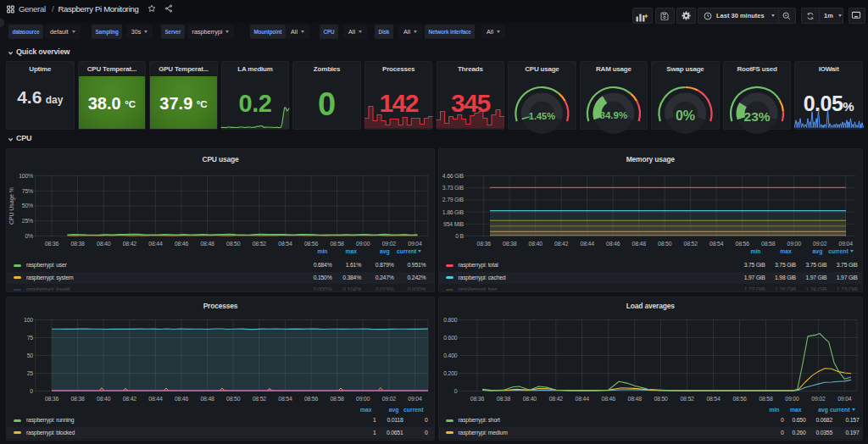 The width and height of the screenshot is (868, 444). What do you see at coordinates (27, 205) in the screenshot?
I see `svg-text: 50%` at bounding box center [27, 205].